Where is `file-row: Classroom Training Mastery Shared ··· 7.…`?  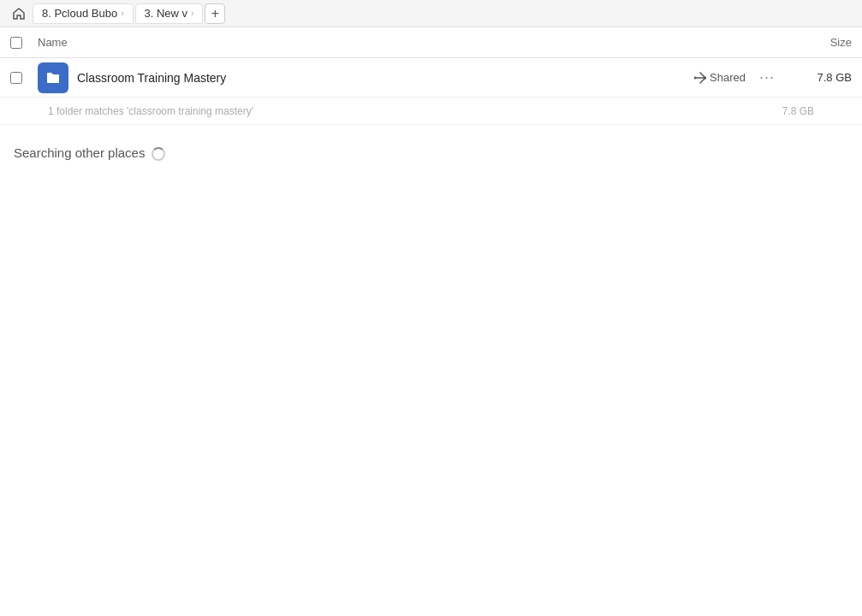
file-row: Classroom Training Mastery Shared ··· 7.… is located at coordinates (431, 78).